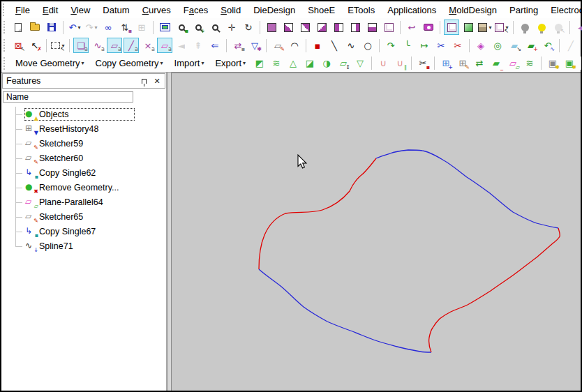 This screenshot has height=392, width=582. I want to click on light-off-button, so click(525, 27).